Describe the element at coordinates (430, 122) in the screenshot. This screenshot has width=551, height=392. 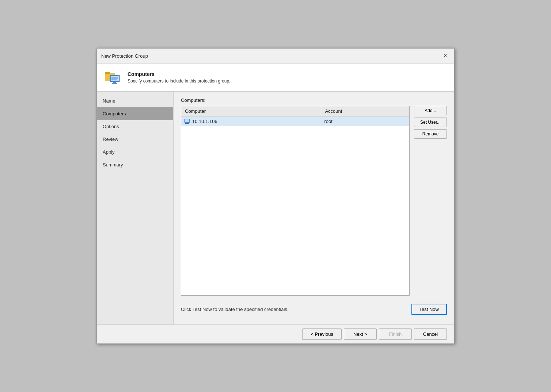
I see `set-user-button: Set User...` at that location.